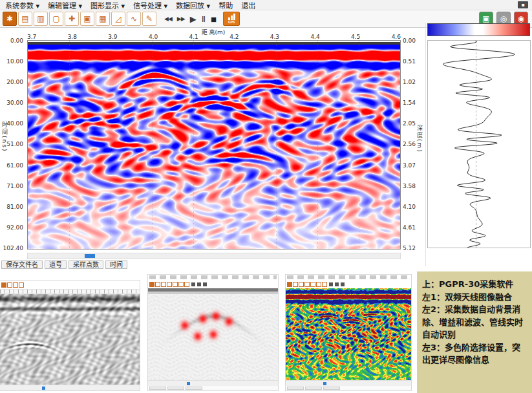  Describe the element at coordinates (409, 61) in the screenshot. I see `y-right-tick-0.51: 0.51` at that location.